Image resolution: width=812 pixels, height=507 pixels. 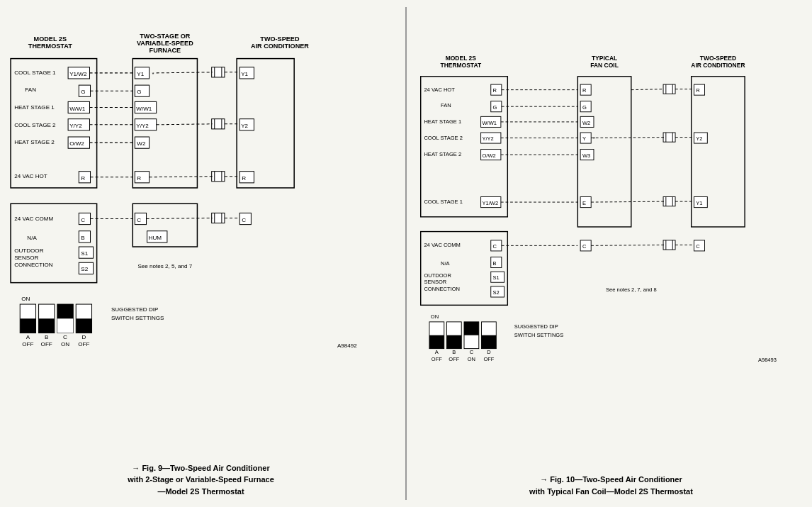 I want to click on svg-text: Y2, so click(x=244, y=126).